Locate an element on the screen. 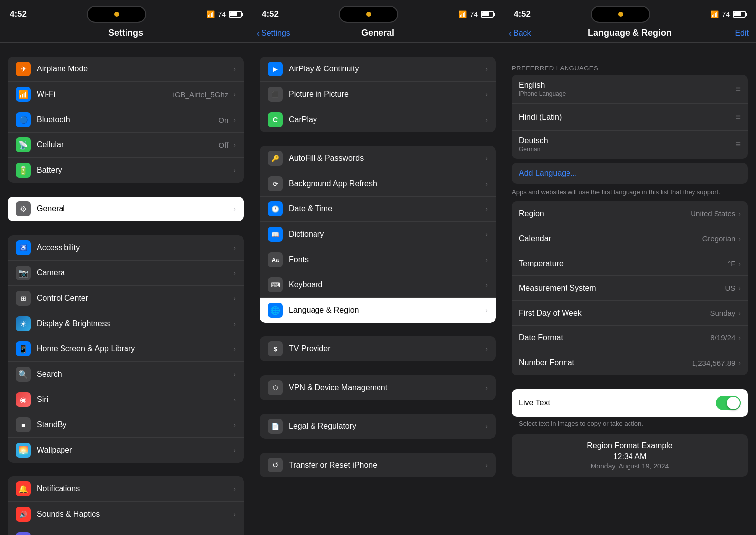 This screenshot has width=756, height=535. detail-numberformat: Number Format 1,234,567.89 › is located at coordinates (630, 363).